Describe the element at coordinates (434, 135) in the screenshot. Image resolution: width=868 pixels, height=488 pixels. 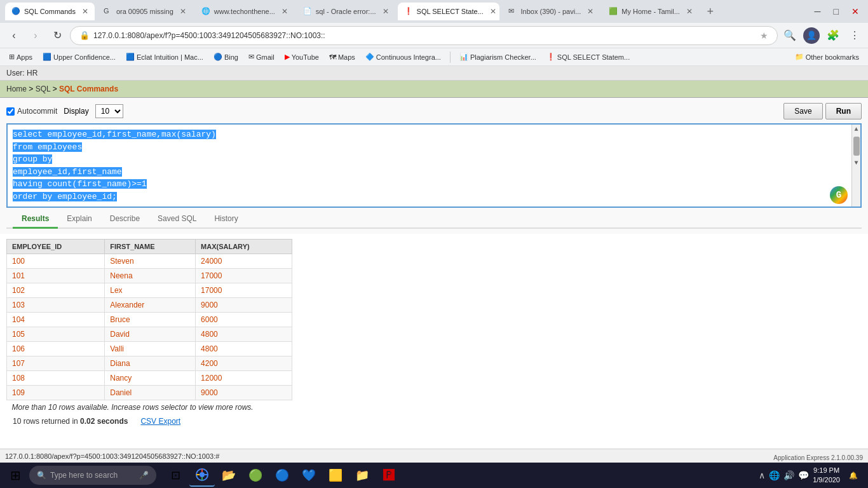
I see `code-line-1: select employee_id,first_name,max(salary…` at that location.